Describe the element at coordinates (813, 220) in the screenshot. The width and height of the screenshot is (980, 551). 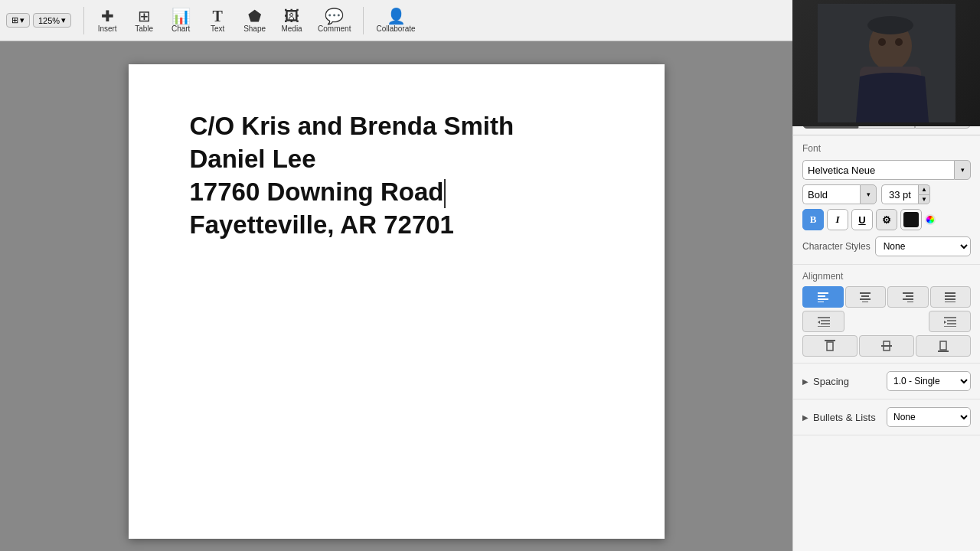
I see `bold-button: B` at that location.